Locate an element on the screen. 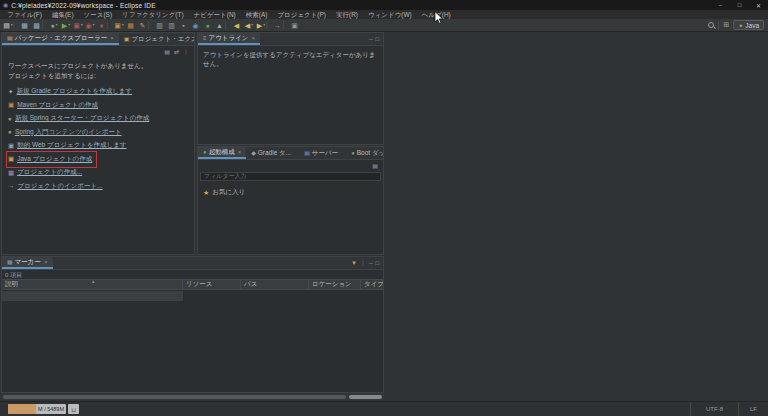 Image resolution: width=768 pixels, height=416 pixels. project-type-icon: → is located at coordinates (12, 186).